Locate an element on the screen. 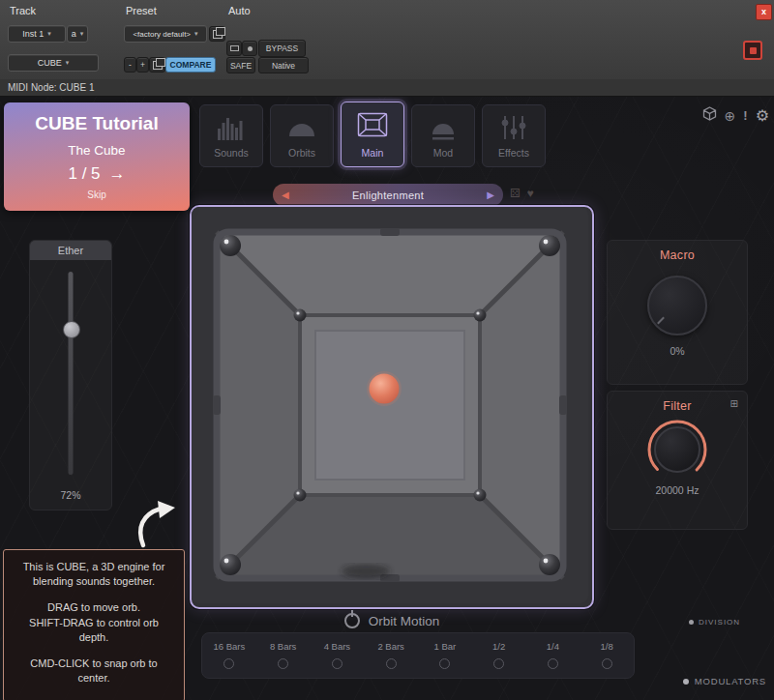 This screenshot has width=774, height=700. auto-label: Auto is located at coordinates (240, 11).